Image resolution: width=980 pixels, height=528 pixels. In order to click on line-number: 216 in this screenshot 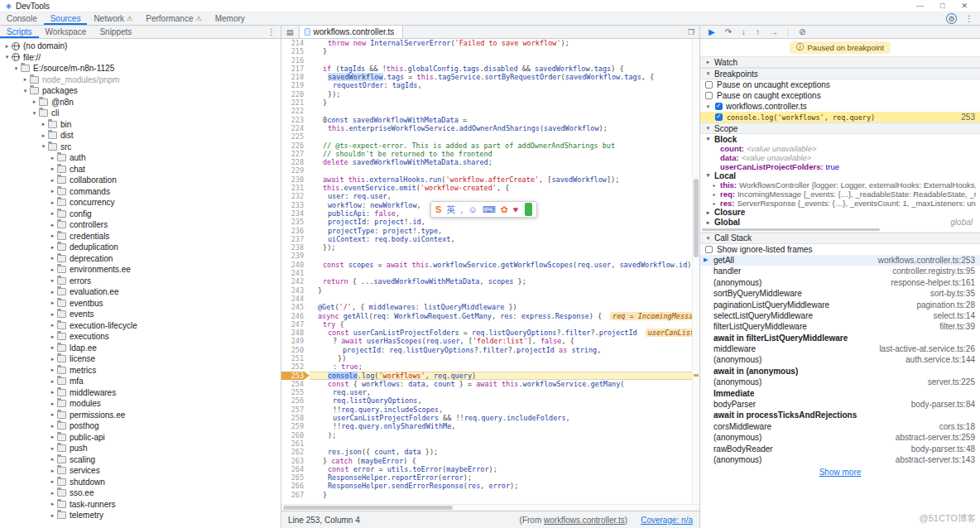, I will do `click(295, 60)`.